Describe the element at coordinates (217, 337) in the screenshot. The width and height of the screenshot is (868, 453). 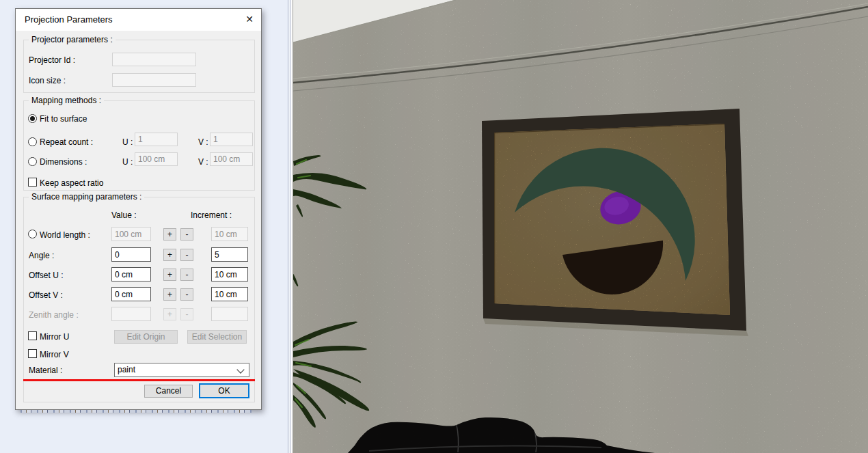
I see `edit-selection-button: Edit Selection` at that location.